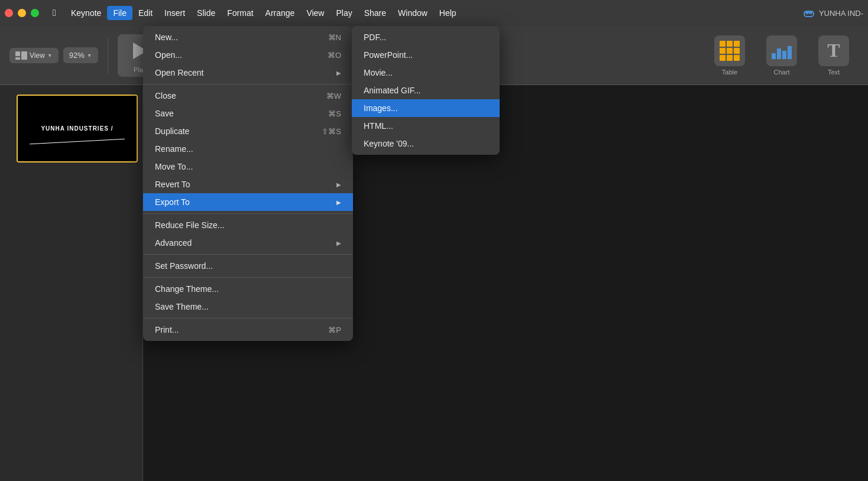  Describe the element at coordinates (9, 13) in the screenshot. I see `close-window-button` at that location.